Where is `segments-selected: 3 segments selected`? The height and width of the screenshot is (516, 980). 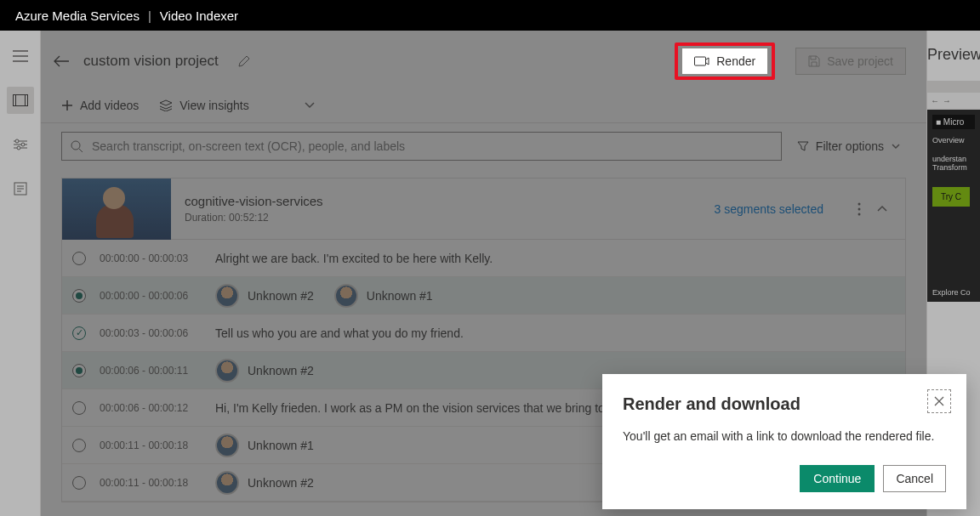 segments-selected: 3 segments selected is located at coordinates (786, 209).